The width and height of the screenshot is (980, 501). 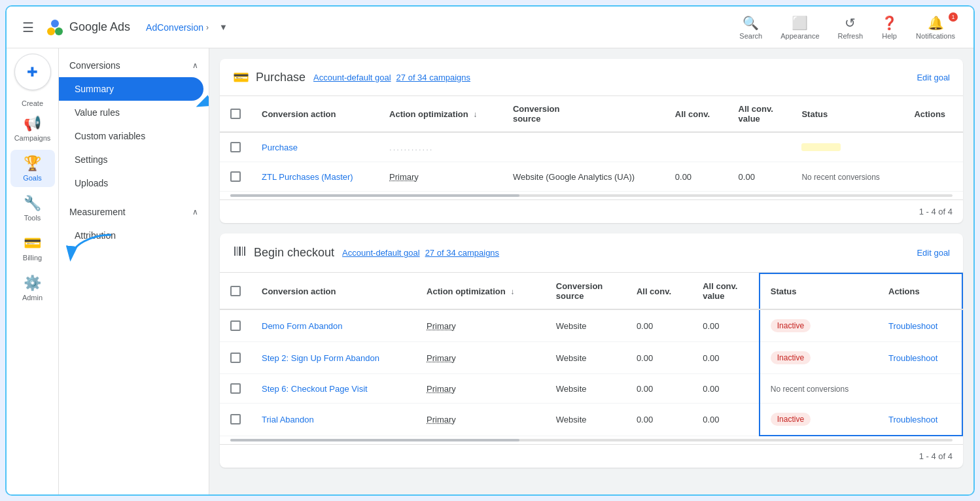 I want to click on purchase-th-all-conv: All conv., so click(x=696, y=114).